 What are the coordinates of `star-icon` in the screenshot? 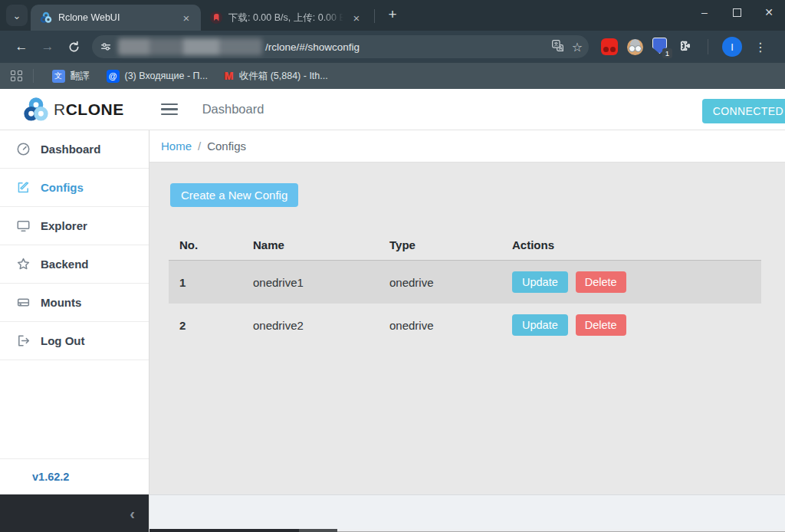 It's located at (23, 264).